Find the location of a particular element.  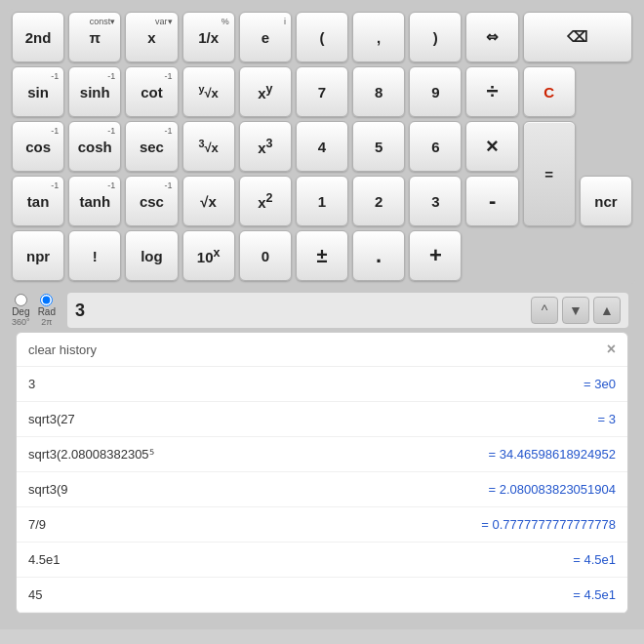

history-expr: 7/9 is located at coordinates (37, 525).